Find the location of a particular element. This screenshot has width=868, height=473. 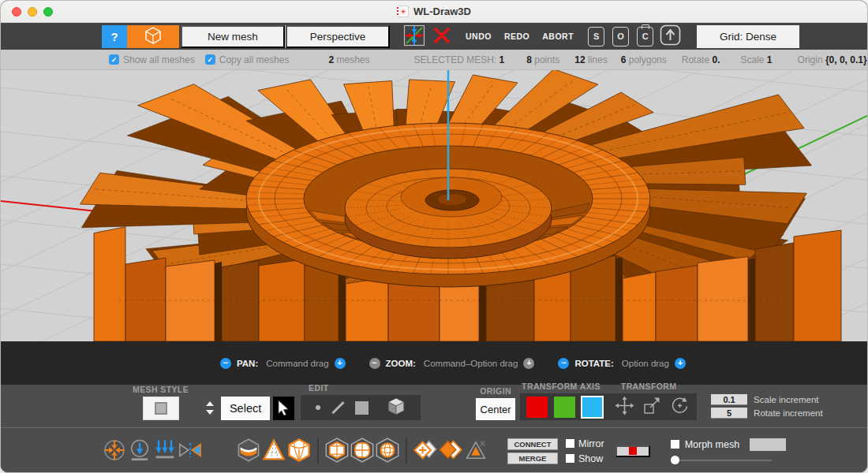

boxed-sphere-button is located at coordinates (387, 451).